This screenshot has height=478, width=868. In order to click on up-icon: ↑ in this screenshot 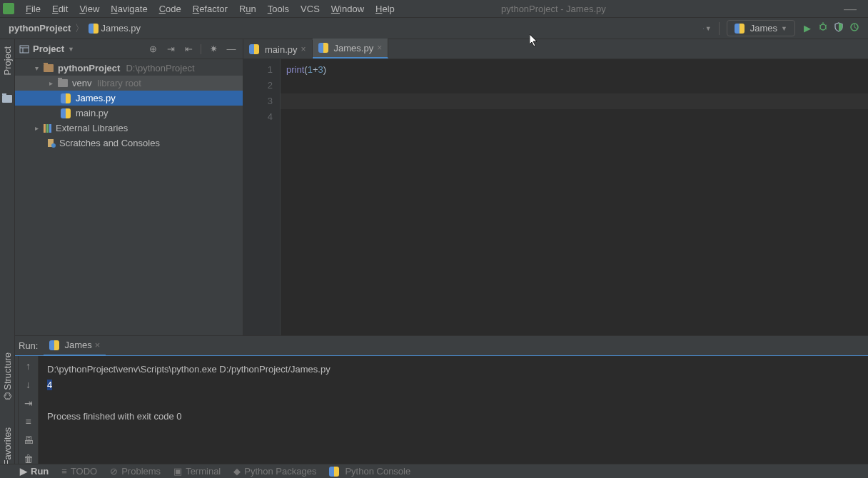, I will do `click(29, 366)`.